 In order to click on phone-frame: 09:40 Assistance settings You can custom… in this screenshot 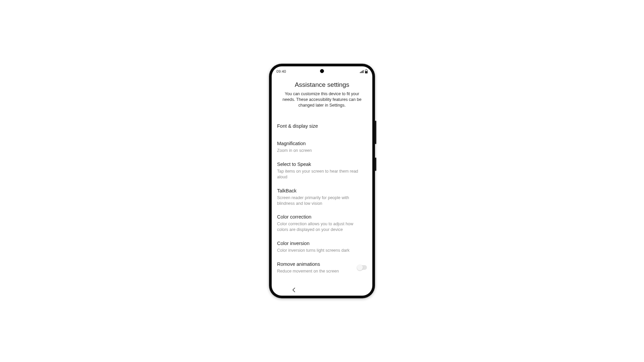, I will do `click(322, 181)`.